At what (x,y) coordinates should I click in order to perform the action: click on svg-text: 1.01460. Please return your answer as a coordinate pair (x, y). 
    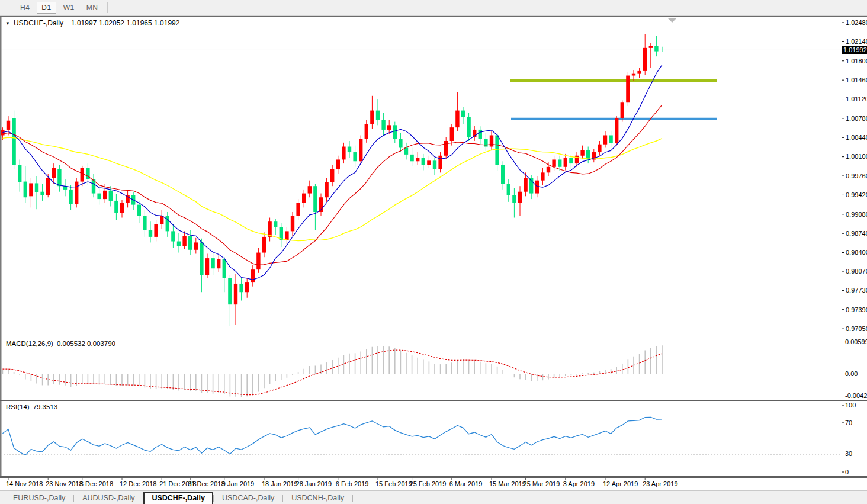
    Looking at the image, I should click on (856, 80).